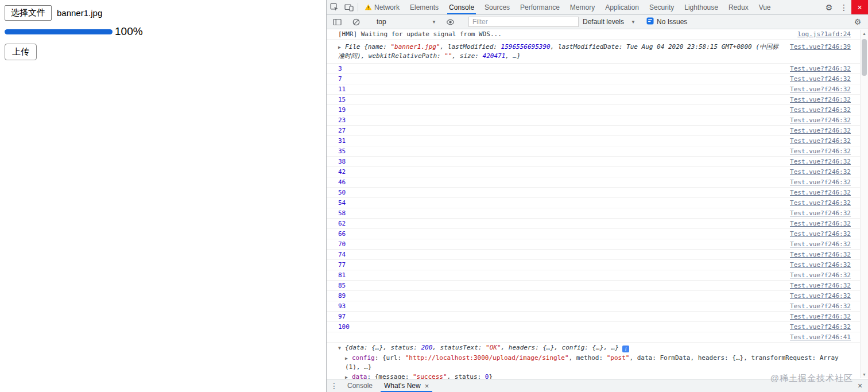  Describe the element at coordinates (765, 7) in the screenshot. I see `tab-vue: Vue` at that location.